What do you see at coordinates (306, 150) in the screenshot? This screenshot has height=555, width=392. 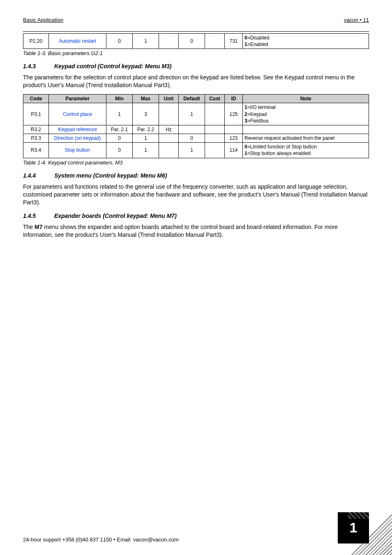 I see `note-cell: 0=Limited function of Stop button1=Stop …` at bounding box center [306, 150].